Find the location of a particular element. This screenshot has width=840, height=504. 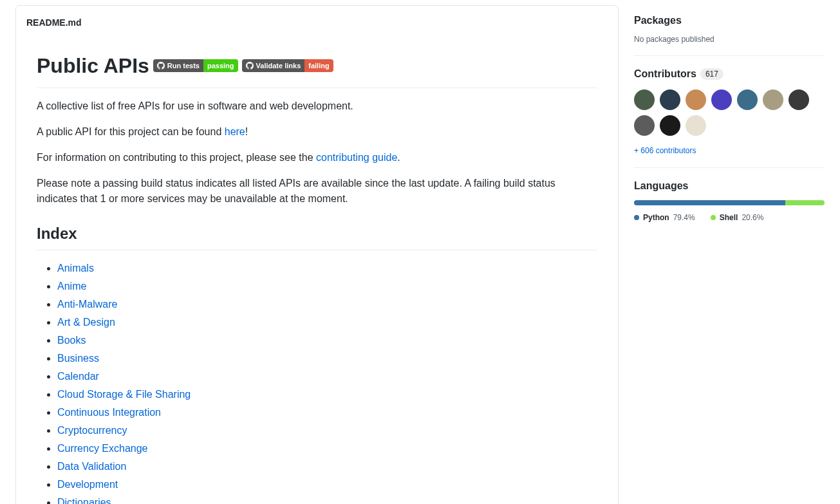

intro-p3: For information on contributing to this … is located at coordinates (317, 158).